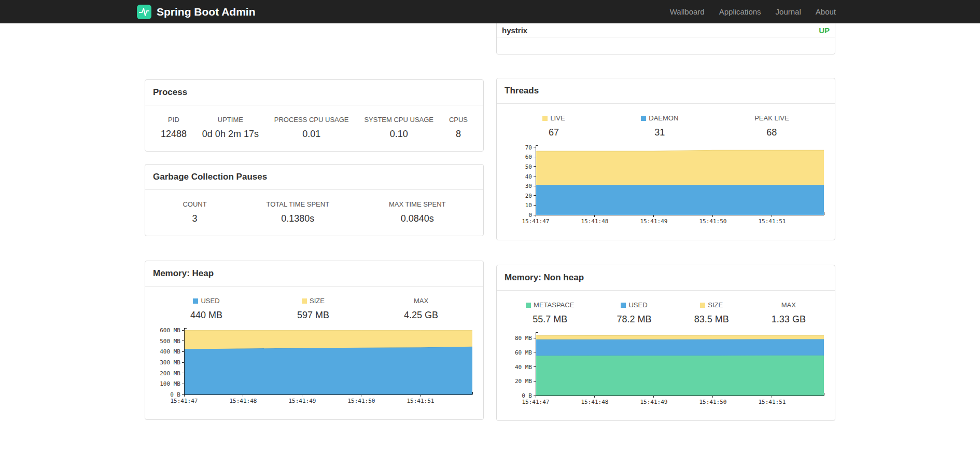  Describe the element at coordinates (740, 11) in the screenshot. I see `nav-applications: Applications` at that location.